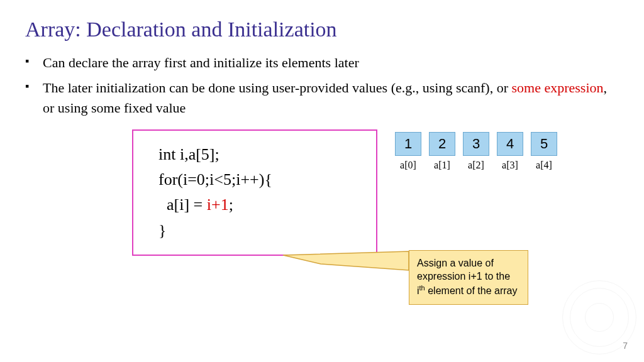  Describe the element at coordinates (218, 205) in the screenshot. I see `code-line-3b: i+1` at that location.